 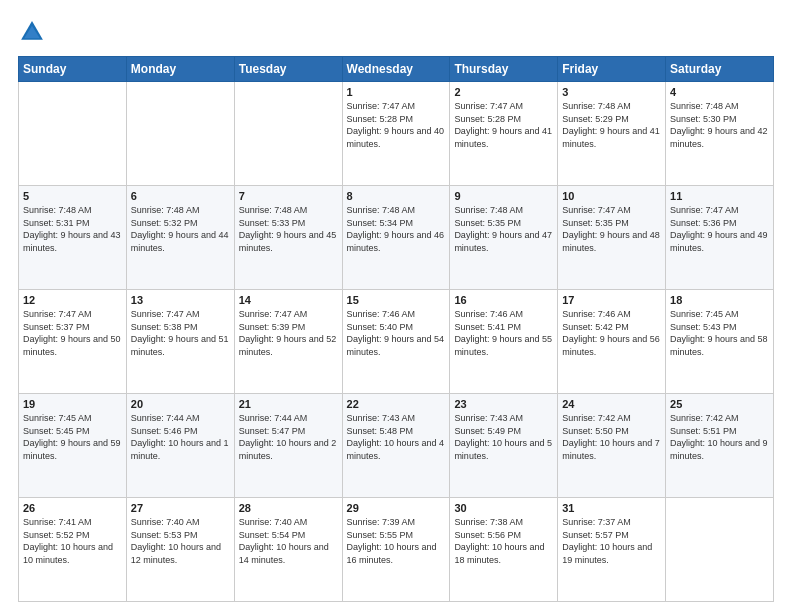 I want to click on day-number: 1, so click(x=396, y=92).